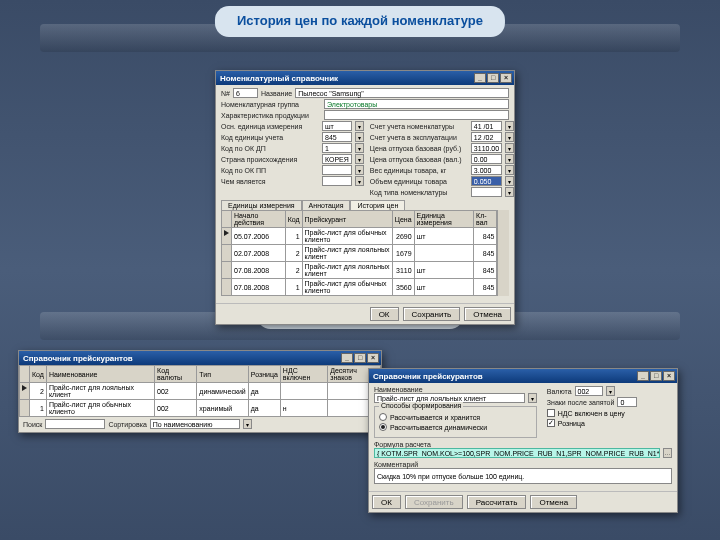 This screenshot has height=540, width=720. Describe the element at coordinates (497, 502) in the screenshot. I see `calc-button: Рассчитать` at that location.